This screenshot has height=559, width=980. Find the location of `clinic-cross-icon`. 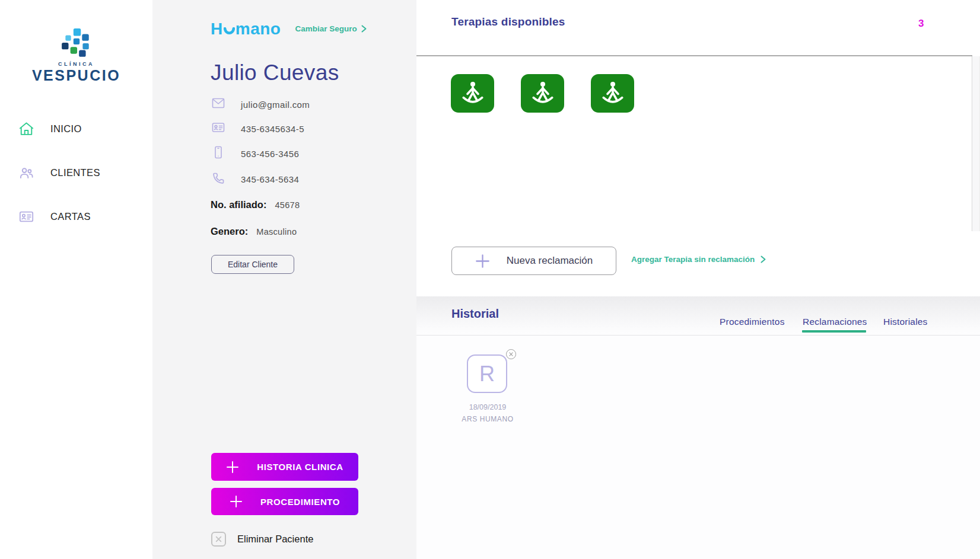

clinic-cross-icon is located at coordinates (77, 43).